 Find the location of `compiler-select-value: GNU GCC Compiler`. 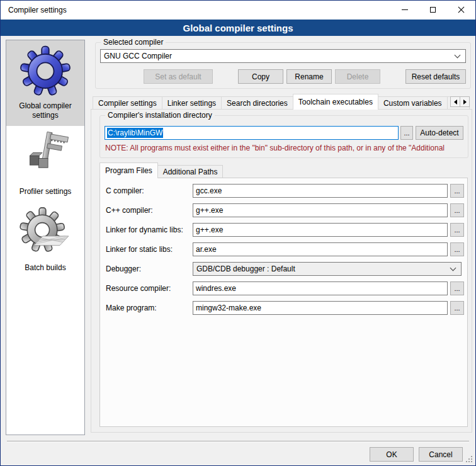

compiler-select-value: GNU GCC Compiler is located at coordinates (138, 56).